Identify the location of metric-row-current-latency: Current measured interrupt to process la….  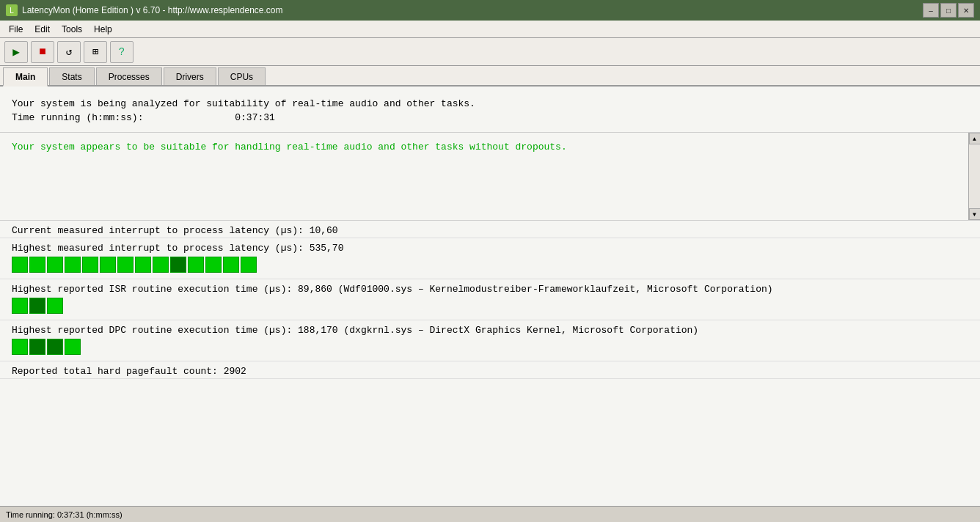
(490, 229).